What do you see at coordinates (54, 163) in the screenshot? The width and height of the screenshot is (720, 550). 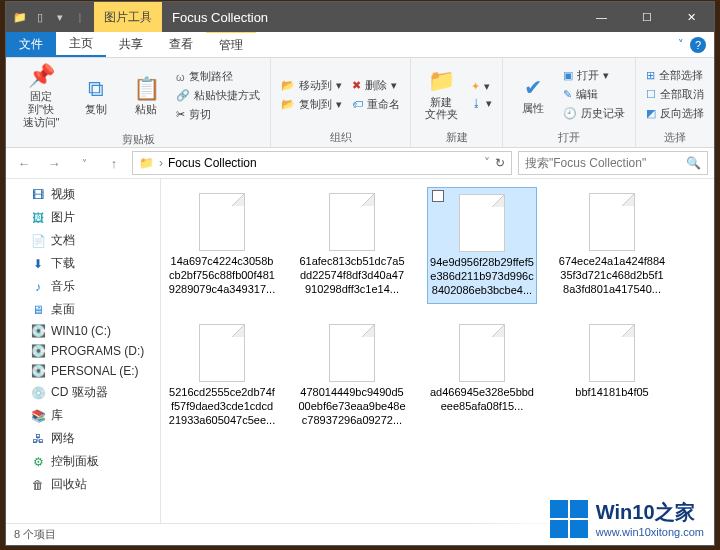 I see `nav-forward-button: →` at bounding box center [54, 163].